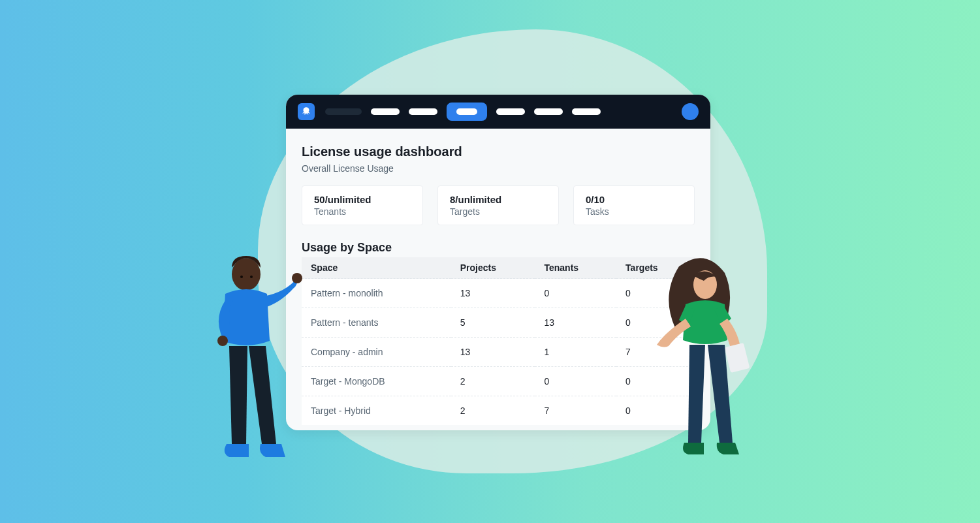  I want to click on page-title: License usage dashboard, so click(498, 151).